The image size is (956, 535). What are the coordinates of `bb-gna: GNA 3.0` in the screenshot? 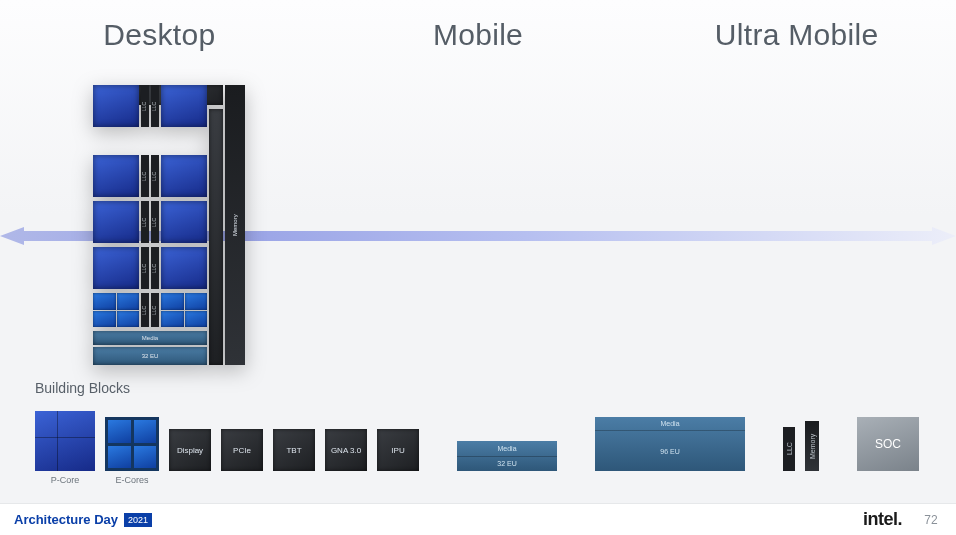 It's located at (346, 457).